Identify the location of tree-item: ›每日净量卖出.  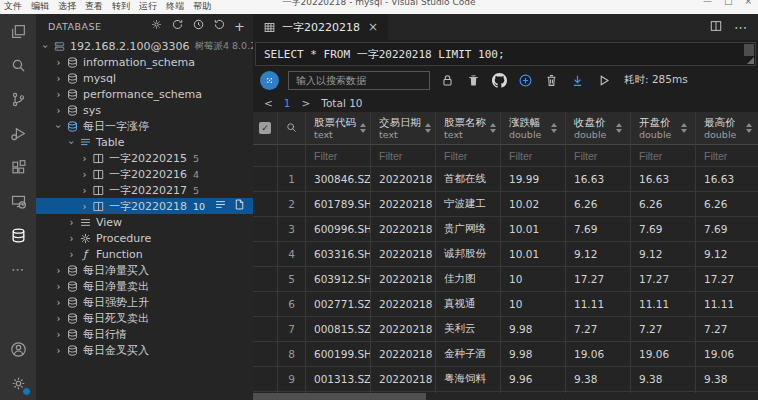
(144, 286).